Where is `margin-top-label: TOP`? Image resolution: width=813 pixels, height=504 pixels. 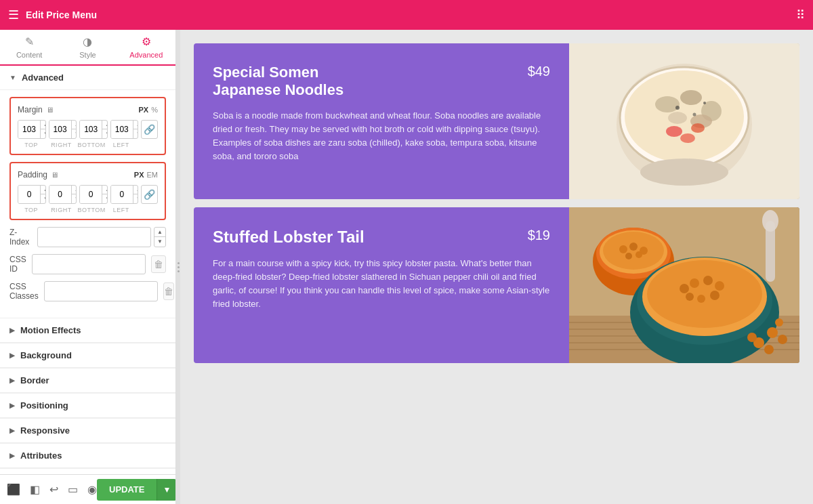
margin-top-label: TOP is located at coordinates (31, 145).